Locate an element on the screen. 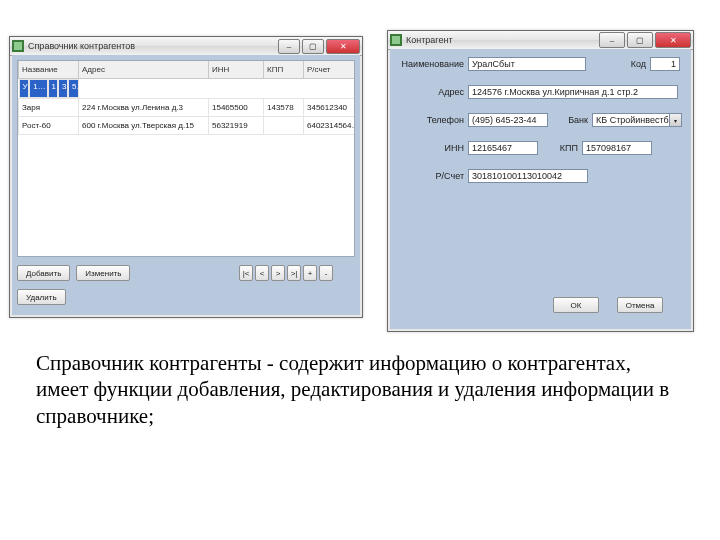 The image size is (720, 540). cancel-button: Отмена is located at coordinates (640, 305).